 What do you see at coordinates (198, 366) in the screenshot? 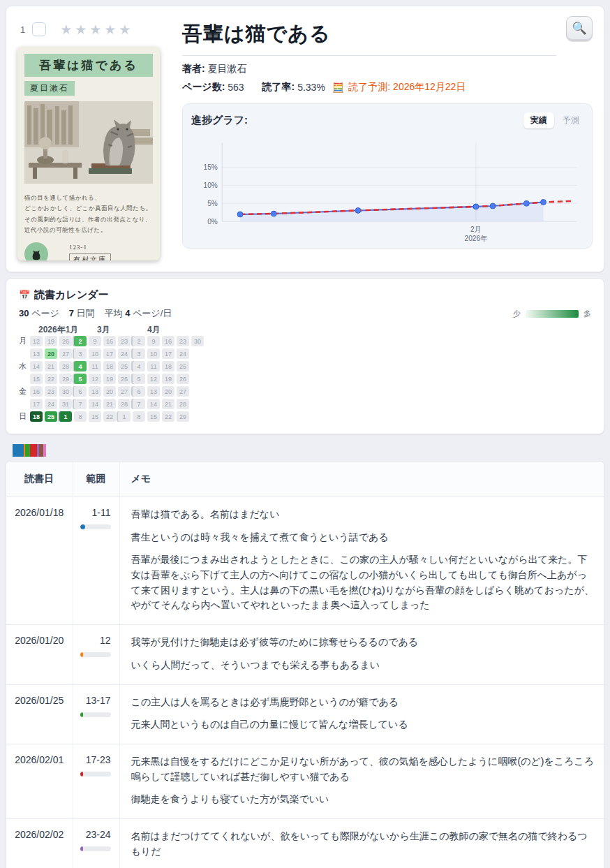
I see `calendar-day-cell` at bounding box center [198, 366].